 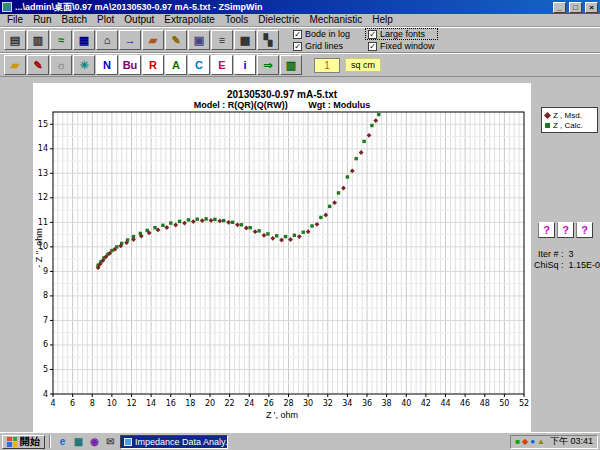 I want to click on menu-tools: Tools, so click(x=236, y=20).